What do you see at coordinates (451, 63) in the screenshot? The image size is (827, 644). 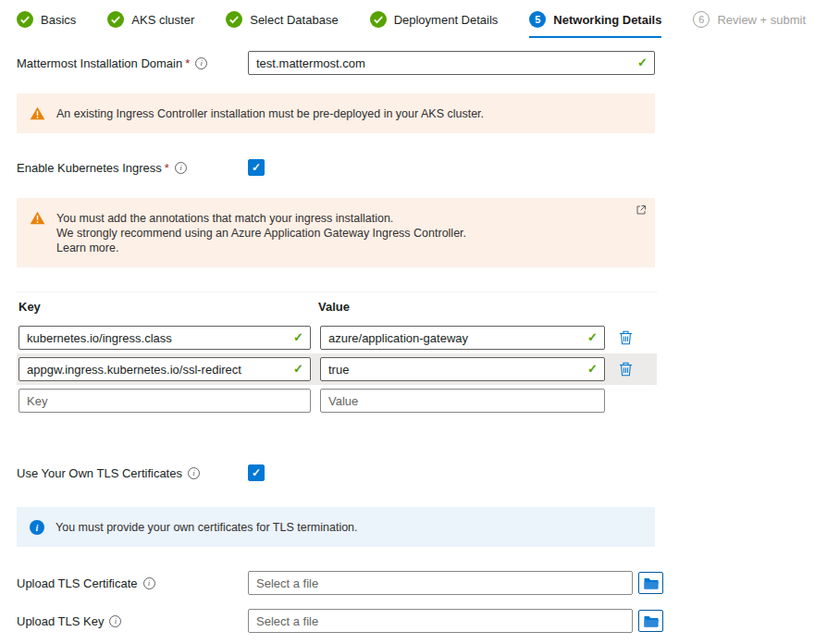 I see `domain-input-wrap: ✓` at bounding box center [451, 63].